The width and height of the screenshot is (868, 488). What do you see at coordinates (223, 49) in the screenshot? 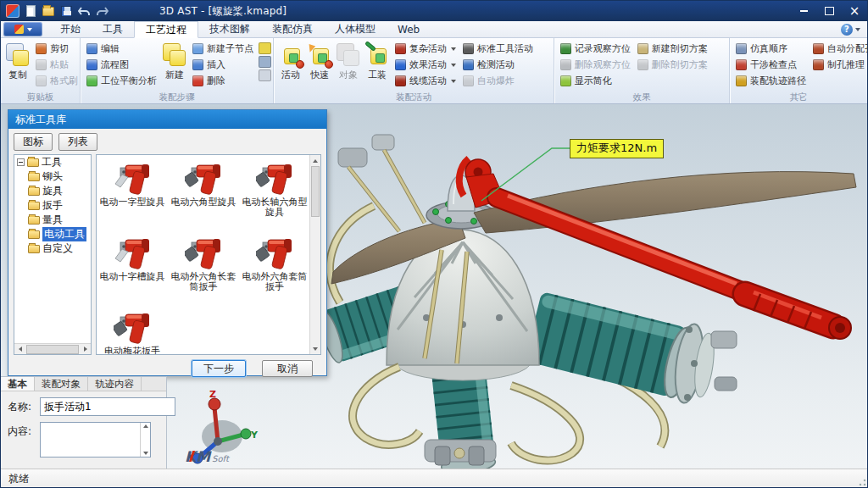
I see `new-child-node-button: 新建子节点` at bounding box center [223, 49].